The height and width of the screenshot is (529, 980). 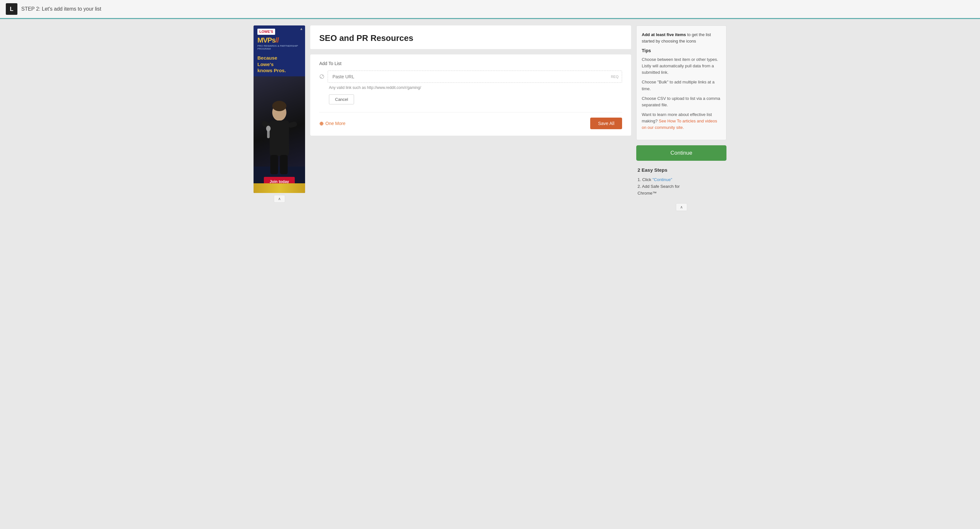 What do you see at coordinates (471, 64) in the screenshot?
I see `add-to-list-label: Add To List` at bounding box center [471, 64].